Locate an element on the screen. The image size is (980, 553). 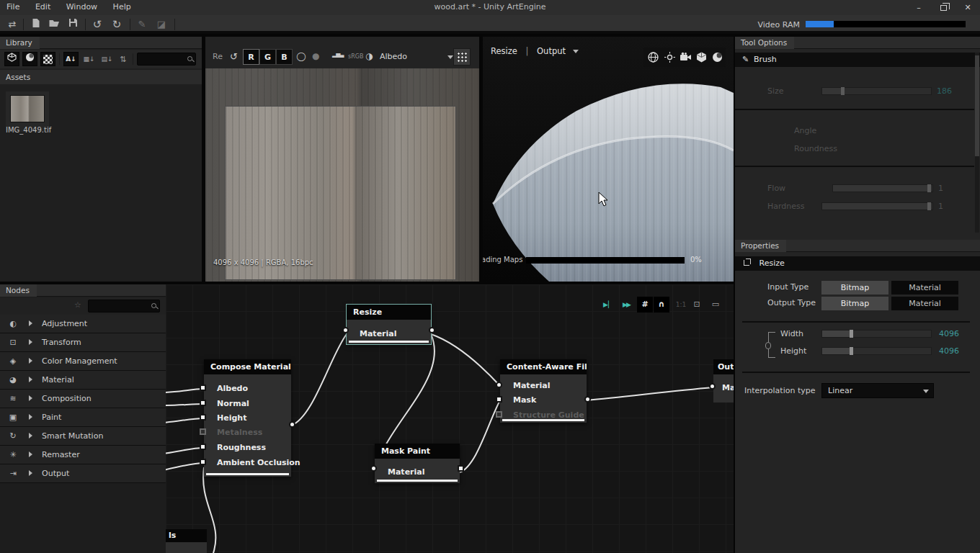
brush-section-header: ✎ Brush is located at coordinates (858, 60).